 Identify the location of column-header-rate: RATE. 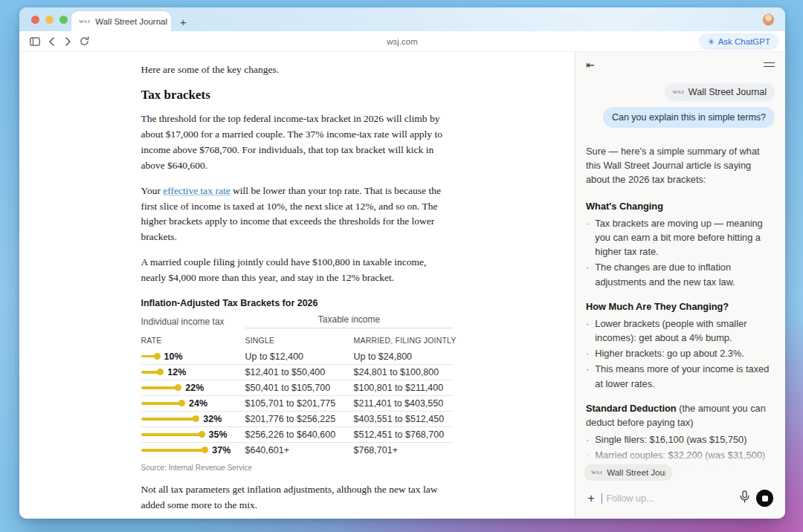
(193, 340).